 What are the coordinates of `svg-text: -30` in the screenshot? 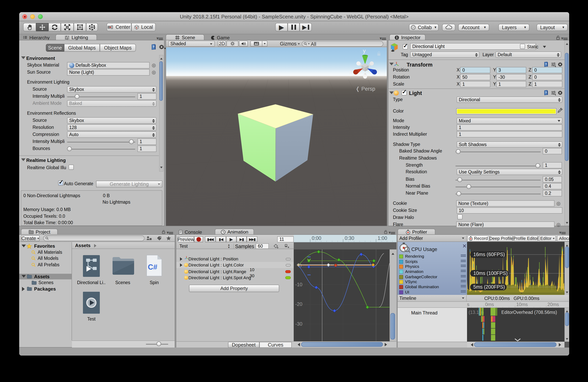 It's located at (299, 324).